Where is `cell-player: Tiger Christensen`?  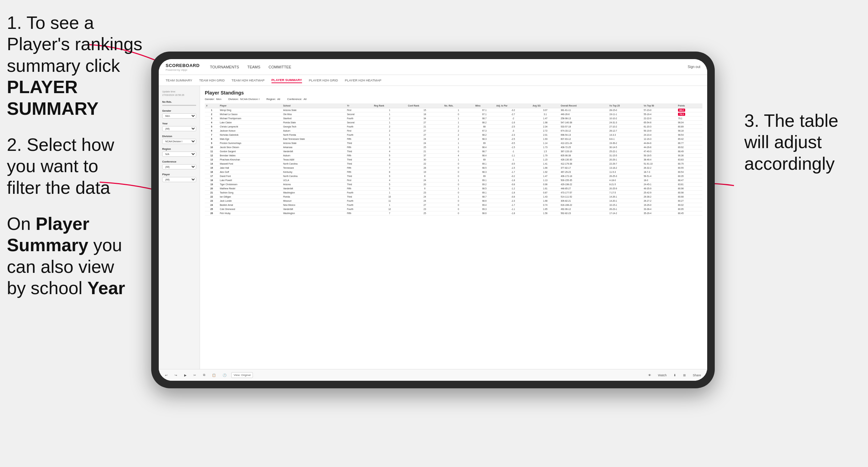 cell-player: Tiger Christensen is located at coordinates (250, 185).